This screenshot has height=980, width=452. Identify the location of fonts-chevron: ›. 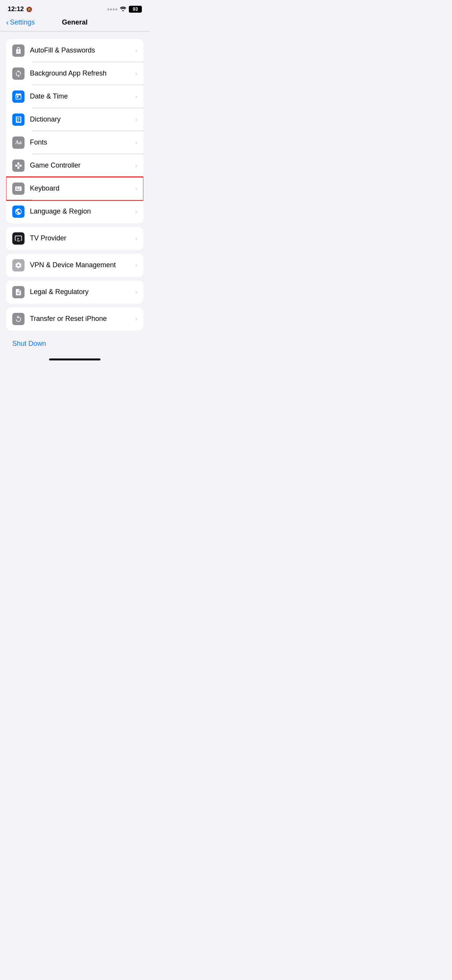
(136, 143).